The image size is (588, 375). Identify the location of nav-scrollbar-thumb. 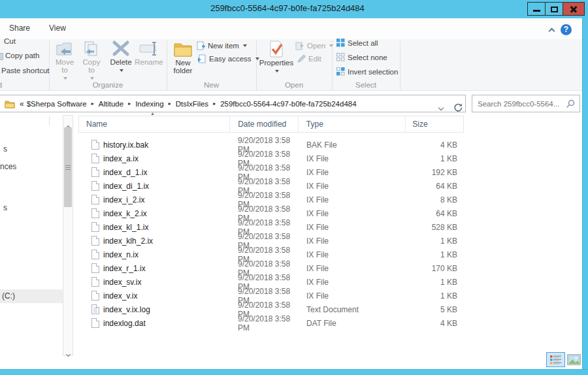
(68, 167).